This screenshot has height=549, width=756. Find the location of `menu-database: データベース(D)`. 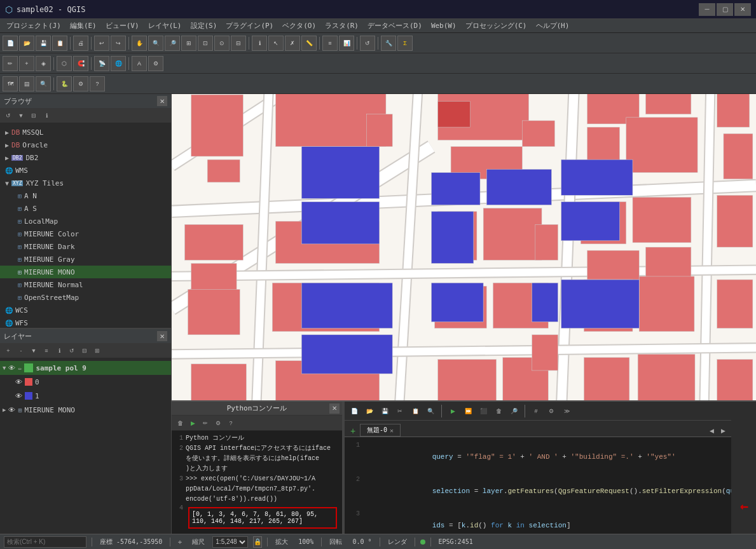

menu-database: データベース(D) is located at coordinates (395, 25).